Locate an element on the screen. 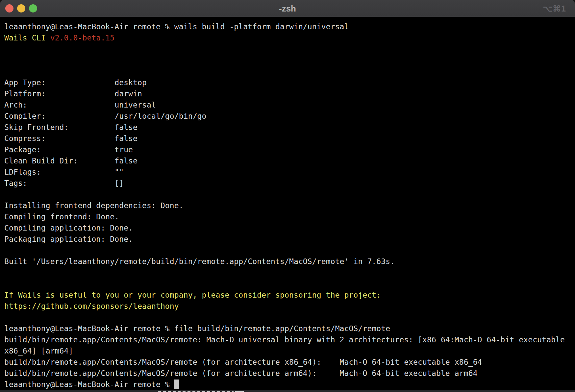  terminal-line: Packaging application: Done. is located at coordinates (289, 239).